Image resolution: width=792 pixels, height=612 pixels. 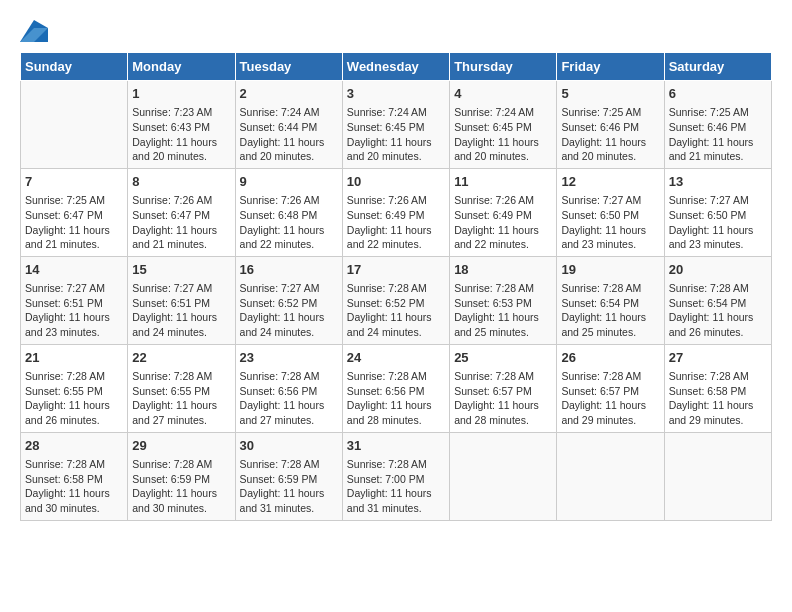 I want to click on calendar-cell: 9Sunrise: 7:26 AM Sunset: 6:48 PM Daylig…, so click(x=288, y=212).